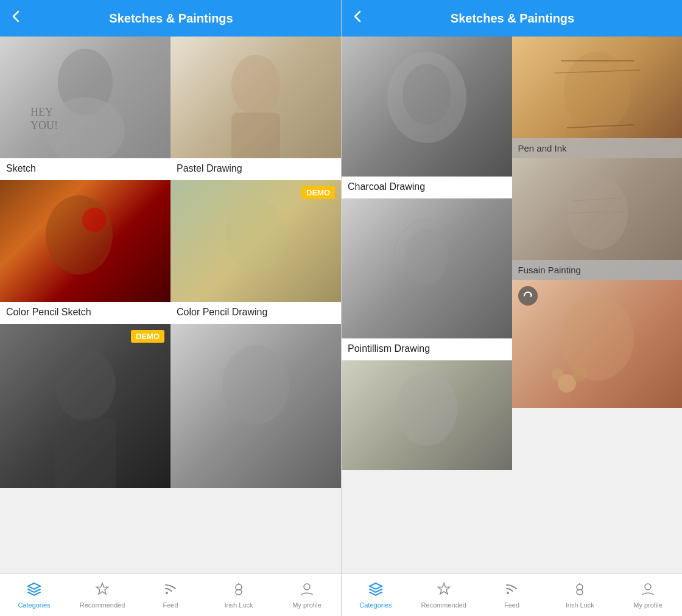 This screenshot has width=682, height=616. What do you see at coordinates (511, 595) in the screenshot?
I see `right-tab-bar: Categories Recommended Feed` at bounding box center [511, 595].